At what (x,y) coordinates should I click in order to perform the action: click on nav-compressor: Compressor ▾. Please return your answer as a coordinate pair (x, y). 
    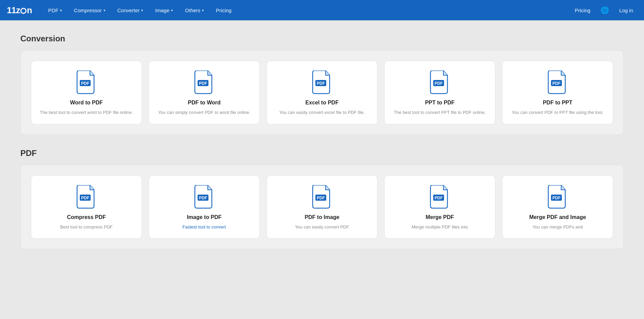
    Looking at the image, I should click on (90, 10).